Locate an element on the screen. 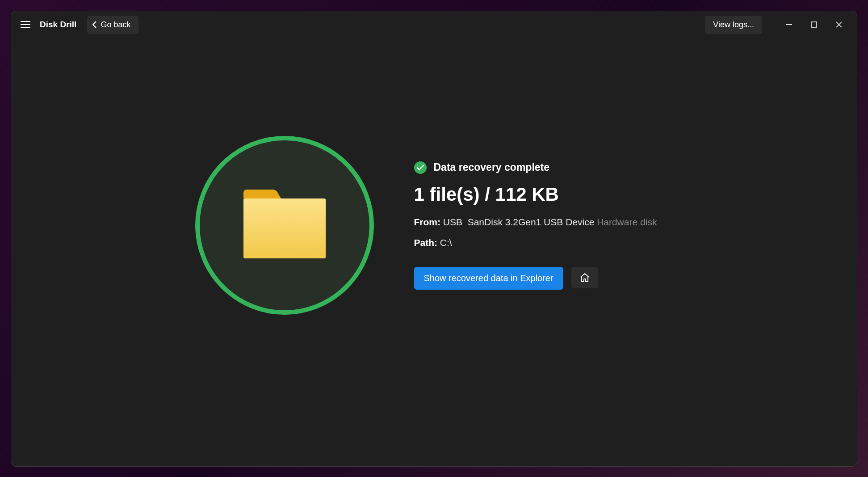 This screenshot has height=477, width=868. status-row: Data recovery complete is located at coordinates (544, 168).